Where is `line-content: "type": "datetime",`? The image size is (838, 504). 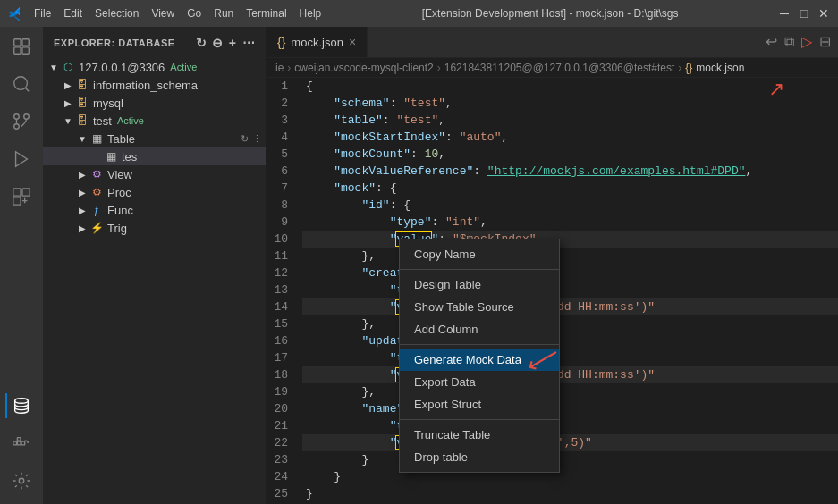
line-content: "type": "datetime", is located at coordinates (571, 290).